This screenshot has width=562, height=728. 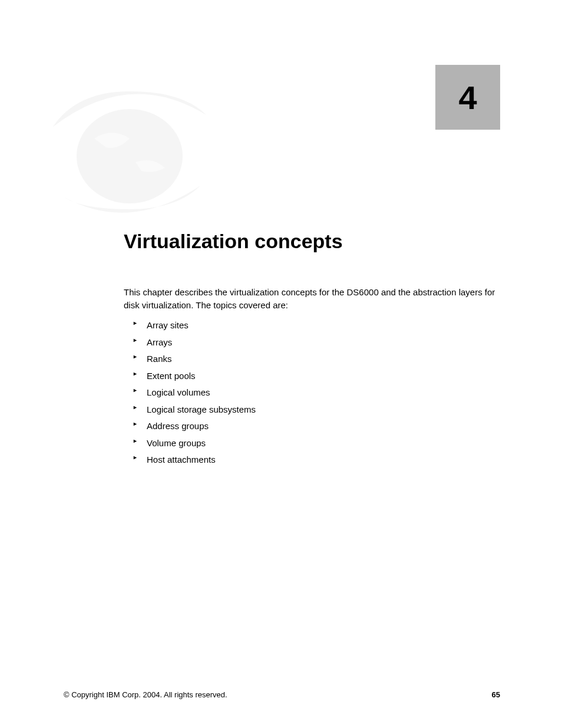 I want to click on chapter-number-box: 4, so click(x=468, y=97).